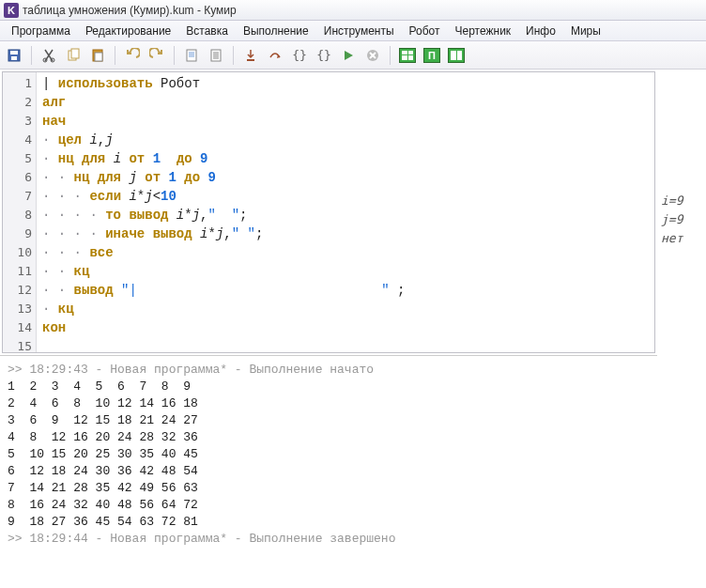 The height and width of the screenshot is (588, 706). What do you see at coordinates (345, 84) in the screenshot?
I see `code-line-1: | использовать Робот` at bounding box center [345, 84].